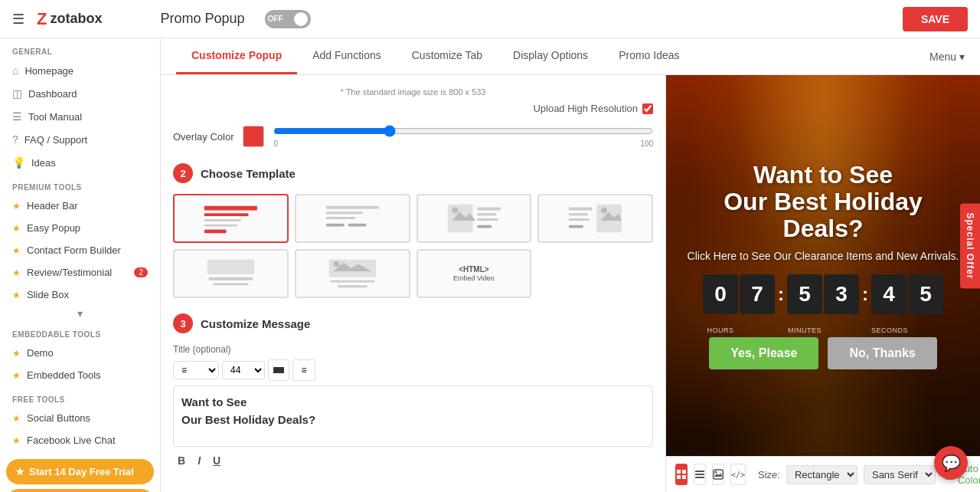 The width and height of the screenshot is (980, 492). Describe the element at coordinates (217, 461) in the screenshot. I see `underline-button: U` at that location.